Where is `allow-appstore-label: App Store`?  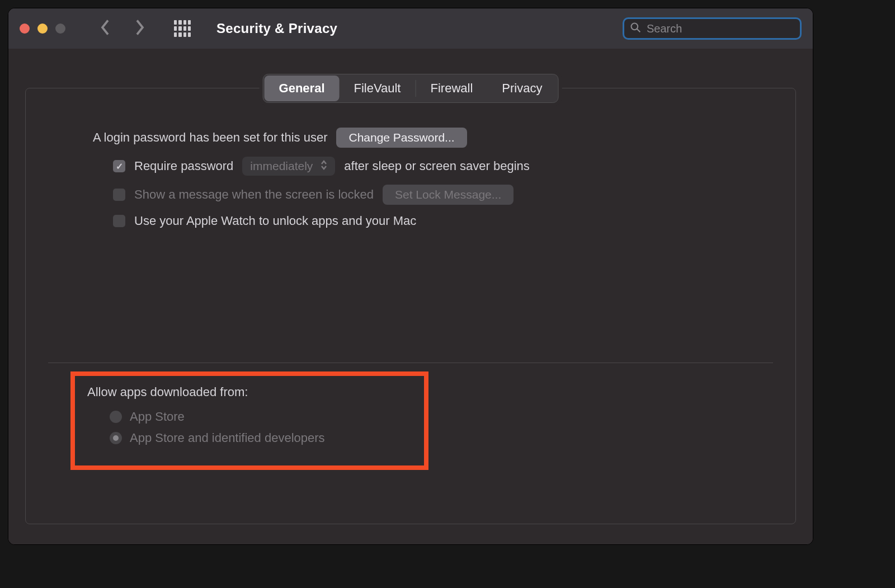 allow-appstore-label: App Store is located at coordinates (157, 417).